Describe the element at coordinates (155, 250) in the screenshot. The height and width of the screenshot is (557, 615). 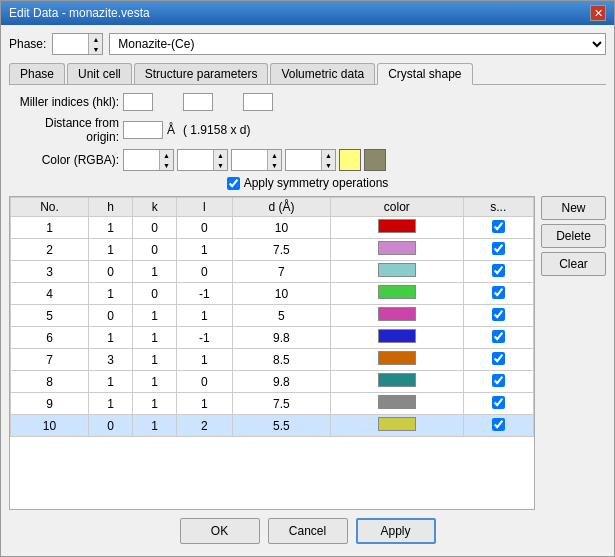
I see `cell-k: 0` at that location.